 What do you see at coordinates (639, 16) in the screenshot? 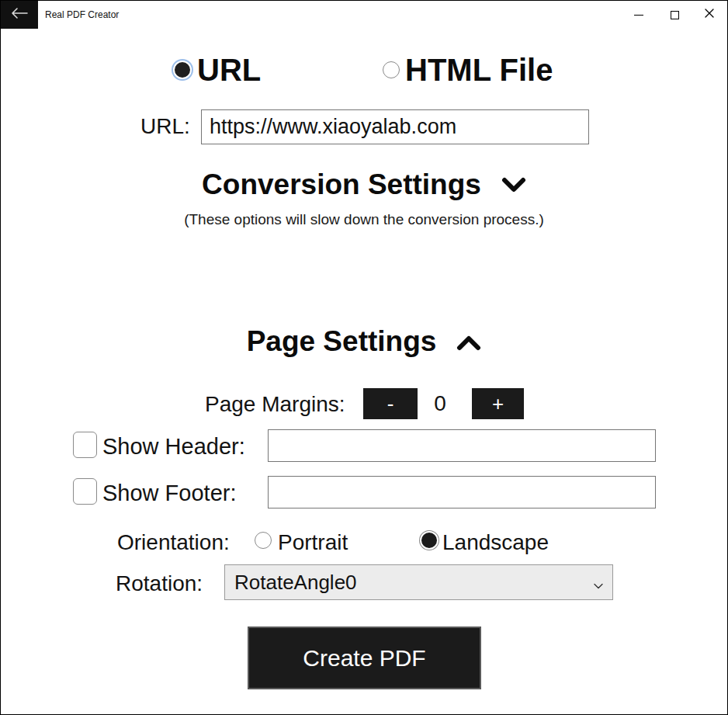
I see `minimize-icon` at bounding box center [639, 16].